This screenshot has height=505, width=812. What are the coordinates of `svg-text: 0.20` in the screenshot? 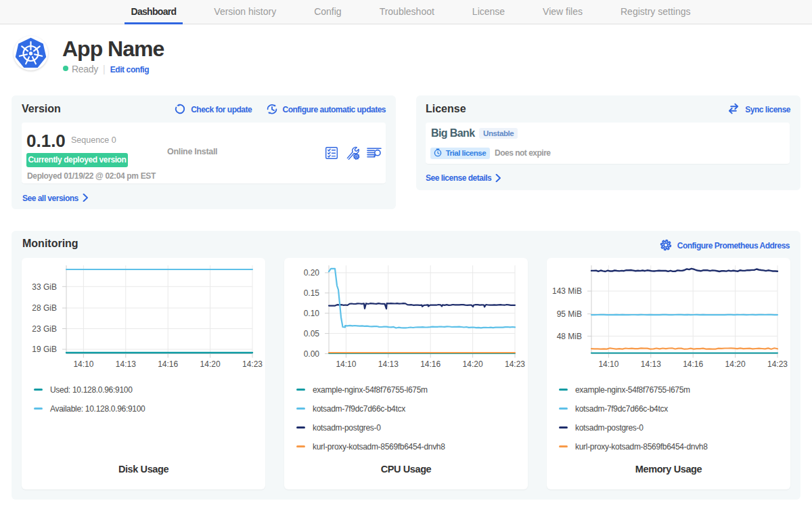 It's located at (312, 273).